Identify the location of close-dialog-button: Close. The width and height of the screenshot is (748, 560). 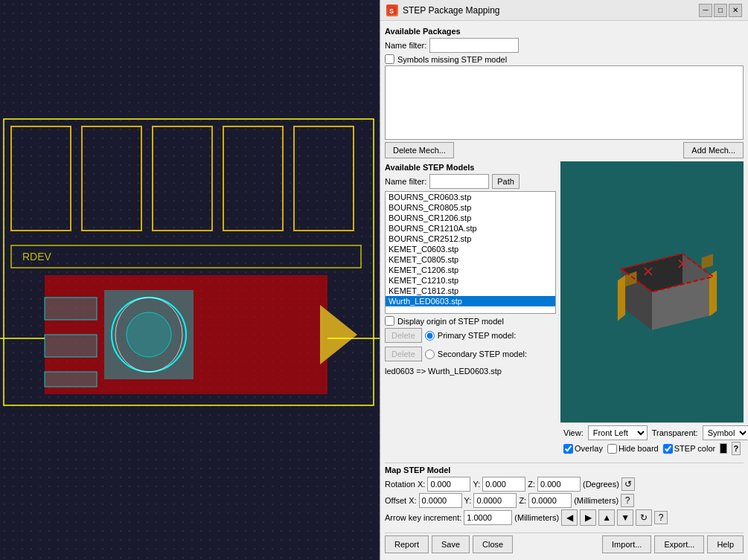
(493, 544).